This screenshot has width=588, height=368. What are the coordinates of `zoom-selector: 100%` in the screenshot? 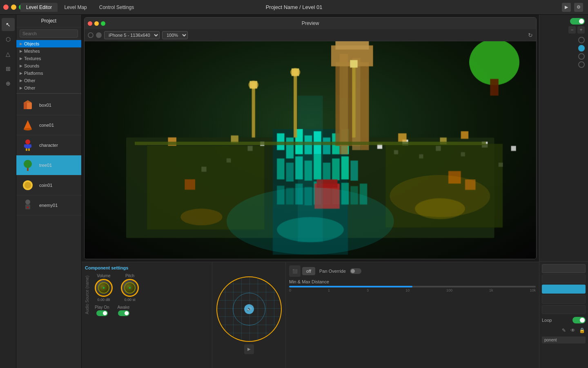 It's located at (175, 35).